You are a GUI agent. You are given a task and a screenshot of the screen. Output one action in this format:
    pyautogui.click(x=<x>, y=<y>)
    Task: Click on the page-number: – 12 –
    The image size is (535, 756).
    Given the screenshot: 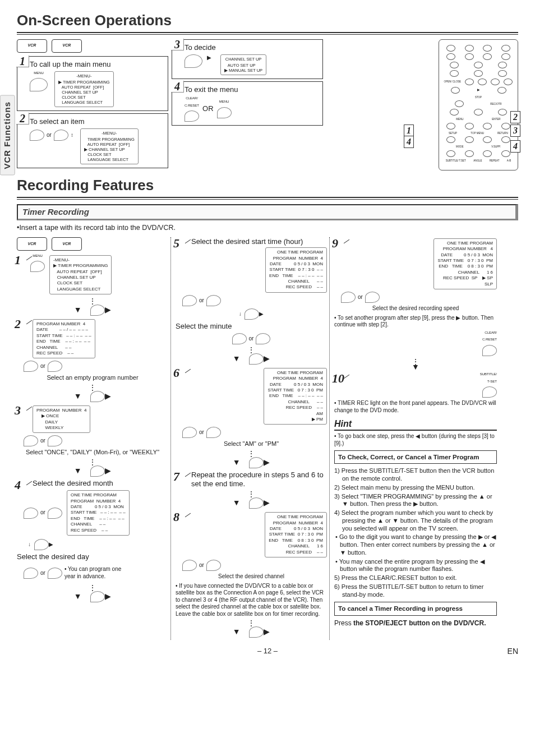 What is the action you would take?
    pyautogui.click(x=268, y=651)
    